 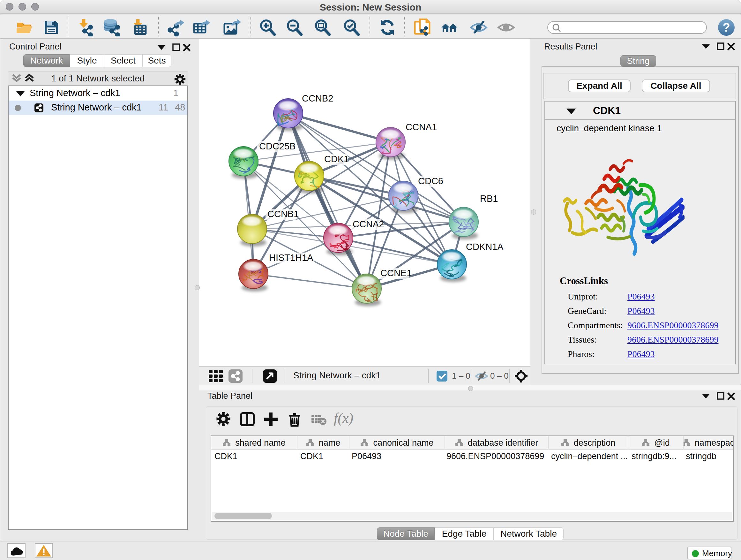 I want to click on svg-text: CCNB2, so click(x=318, y=99).